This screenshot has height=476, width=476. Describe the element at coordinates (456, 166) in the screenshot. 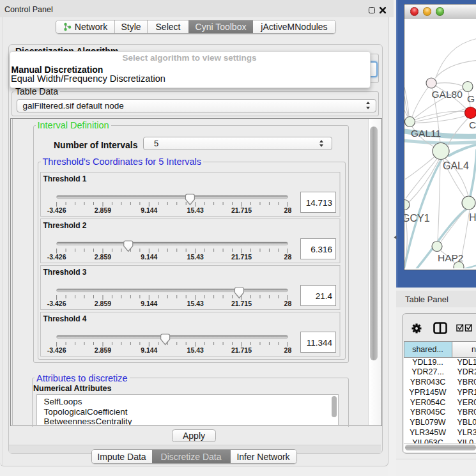

I see `svg-text: GAL4` at that location.